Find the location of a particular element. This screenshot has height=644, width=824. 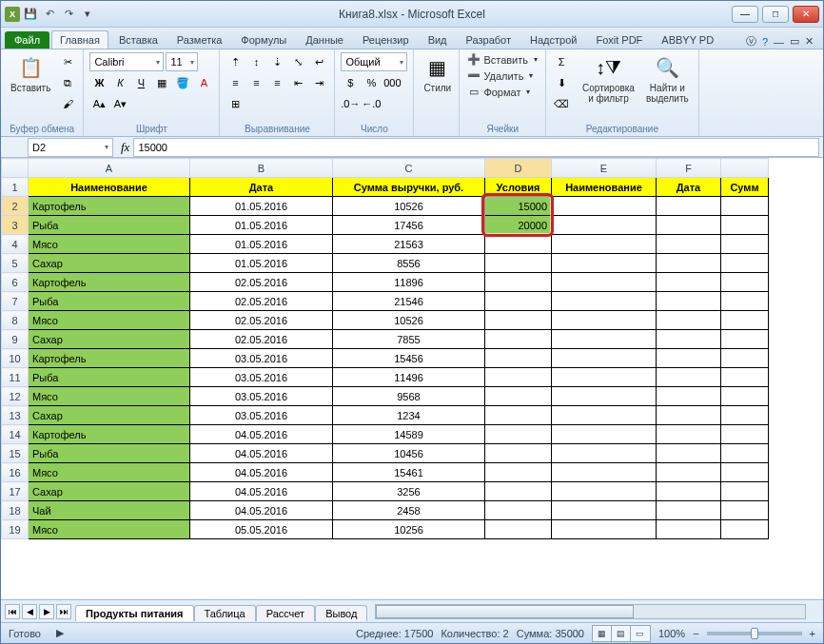

col-head-g is located at coordinates (745, 168).